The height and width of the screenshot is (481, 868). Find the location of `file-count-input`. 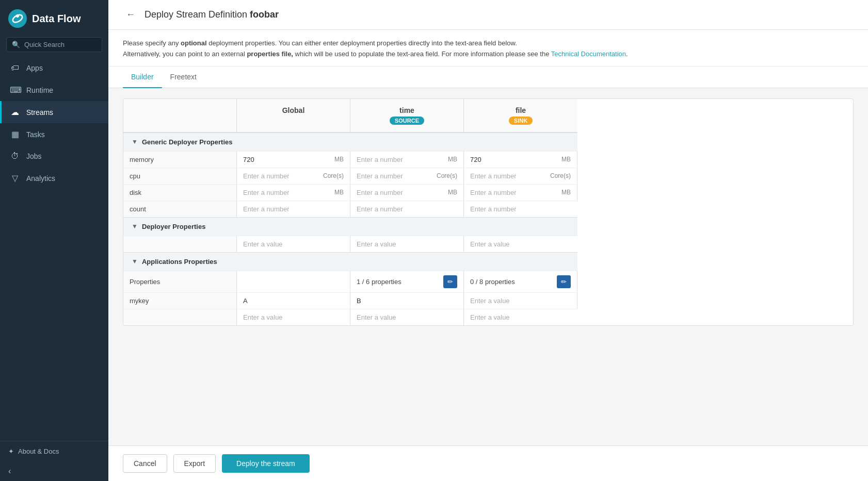

file-count-input is located at coordinates (521, 209).